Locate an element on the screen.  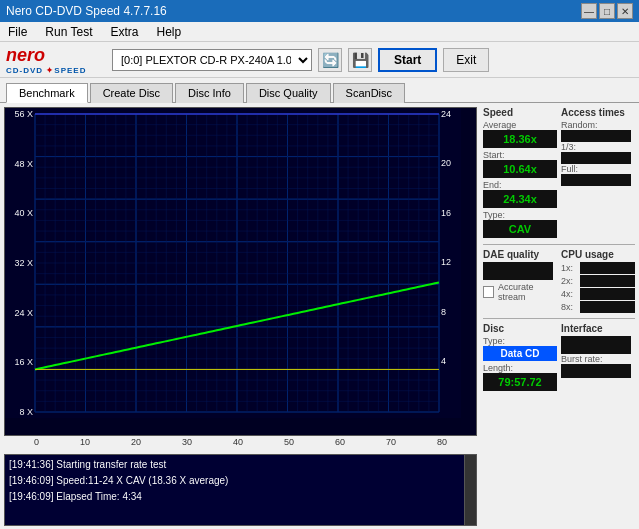
x-axis: 0 10 20 30 40 50 60 70 80 is located at coordinates (240, 444).